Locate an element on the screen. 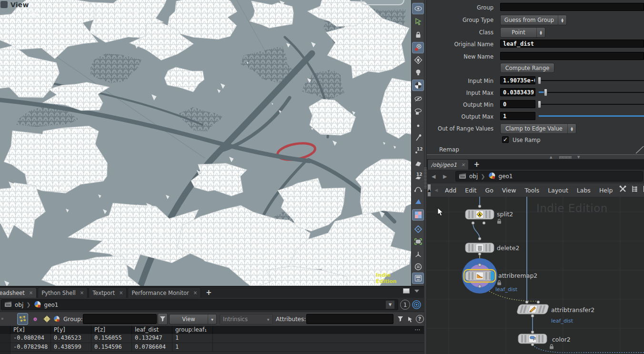  cell-r0c4: 1 is located at coordinates (192, 338).